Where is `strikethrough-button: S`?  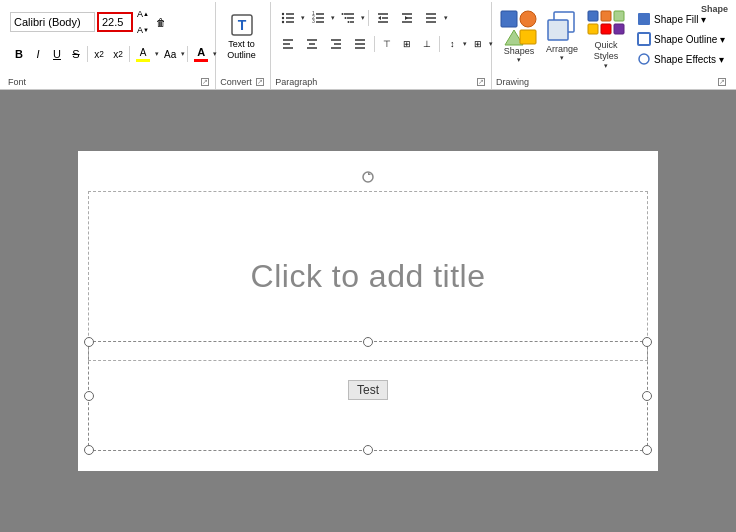 strikethrough-button: S is located at coordinates (76, 54).